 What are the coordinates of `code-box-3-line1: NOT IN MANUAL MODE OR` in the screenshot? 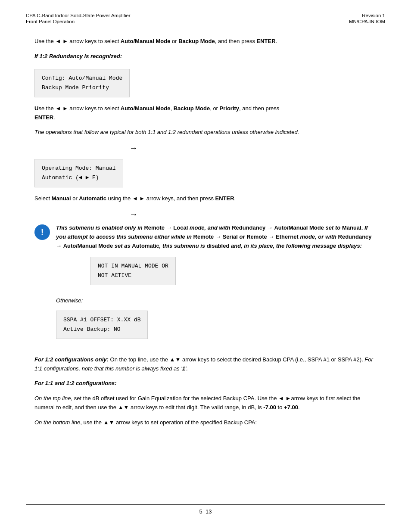 It's located at (133, 266).